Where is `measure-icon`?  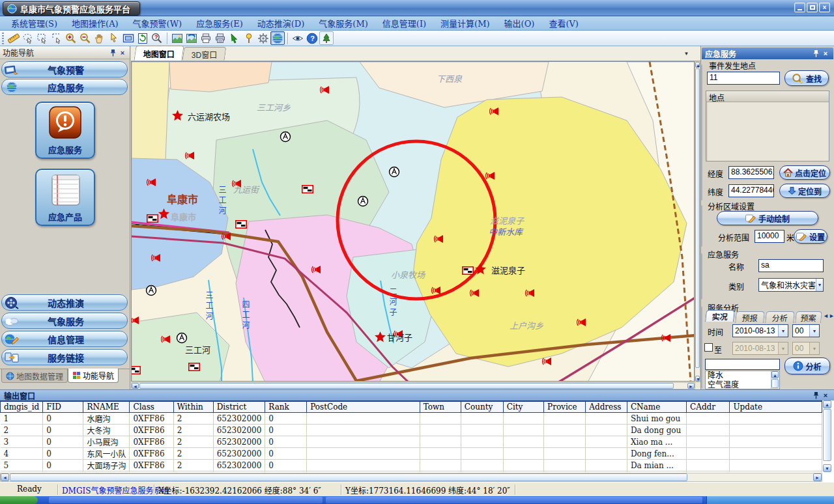 measure-icon is located at coordinates (14, 38).